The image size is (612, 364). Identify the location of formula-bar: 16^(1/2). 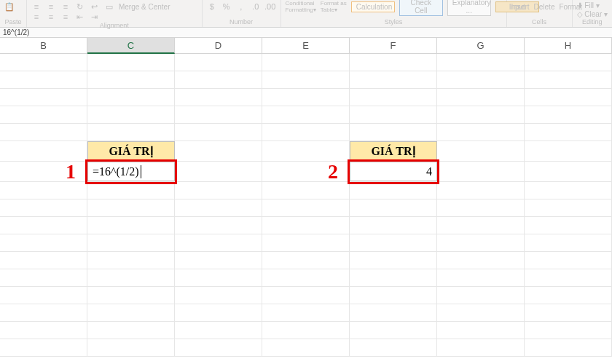
(306, 33).